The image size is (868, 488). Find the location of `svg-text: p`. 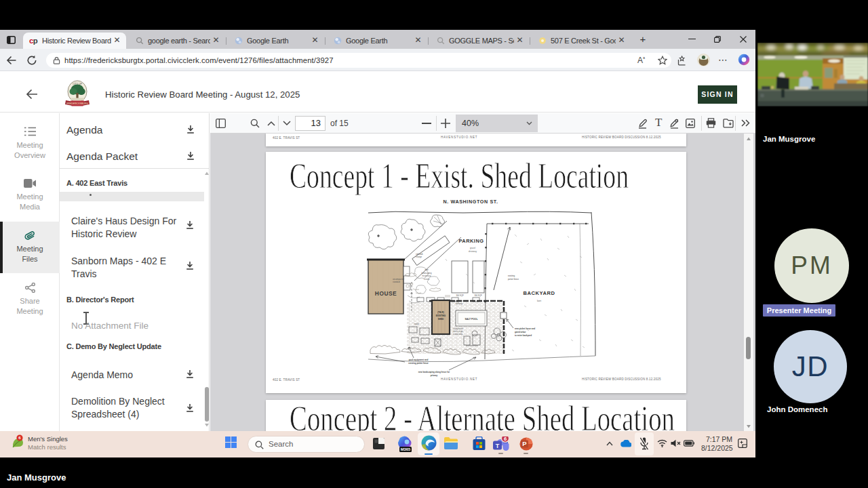

svg-text: p is located at coordinates (35, 41).